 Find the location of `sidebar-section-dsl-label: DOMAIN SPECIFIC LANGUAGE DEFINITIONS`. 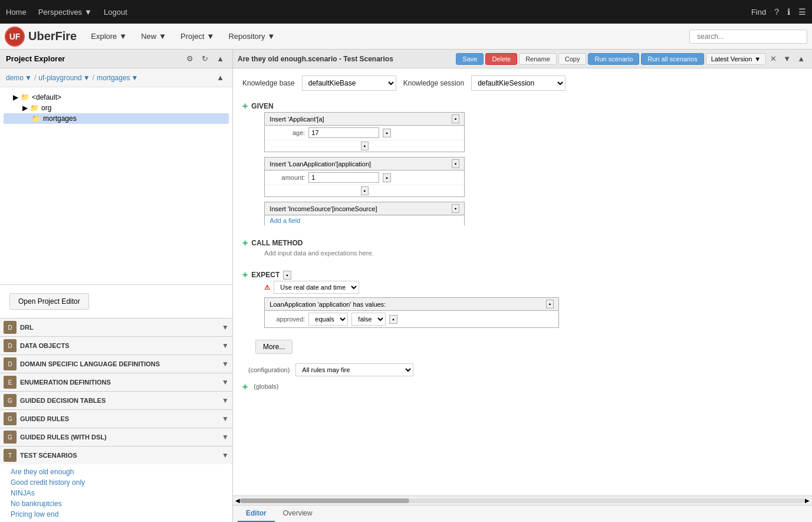

sidebar-section-dsl-label: DOMAIN SPECIFIC LANGUAGE DEFINITIONS is located at coordinates (90, 364).